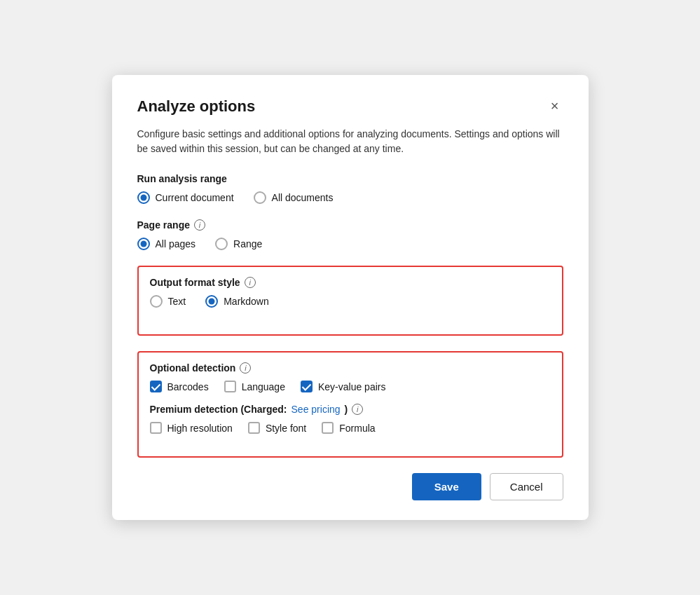 The height and width of the screenshot is (595, 700). Describe the element at coordinates (350, 486) in the screenshot. I see `dialog-footer: Save Cancel` at that location.